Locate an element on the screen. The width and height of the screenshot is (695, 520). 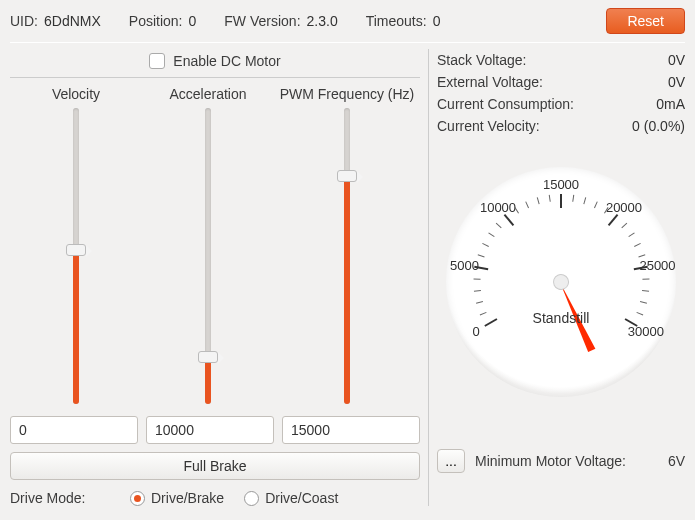
current-consumption-value: 0mA is located at coordinates (670, 104).